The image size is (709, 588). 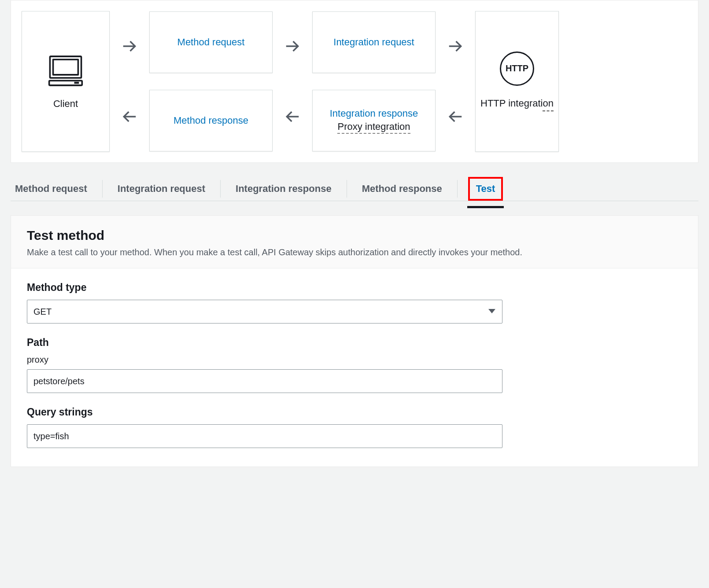 What do you see at coordinates (374, 121) in the screenshot?
I see `integration-response-box: Integration response Proxy integration` at bounding box center [374, 121].